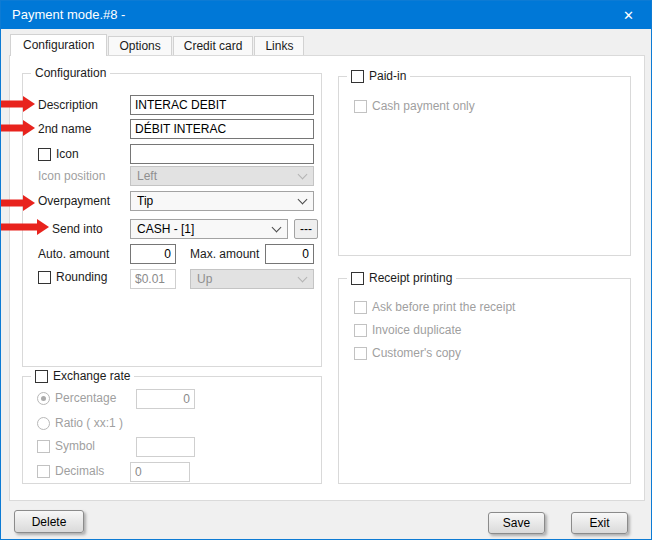 This screenshot has height=540, width=652. What do you see at coordinates (68, 105) in the screenshot?
I see `description-label: Description` at bounding box center [68, 105].